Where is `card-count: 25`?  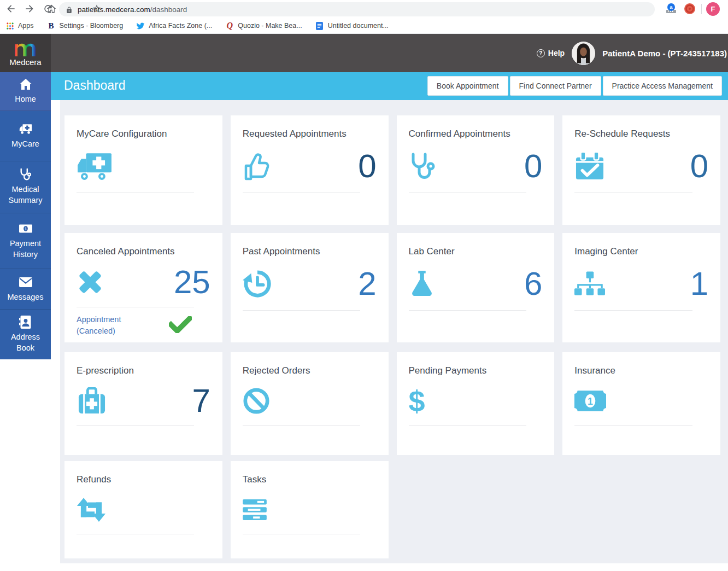
card-count: 25 is located at coordinates (192, 282).